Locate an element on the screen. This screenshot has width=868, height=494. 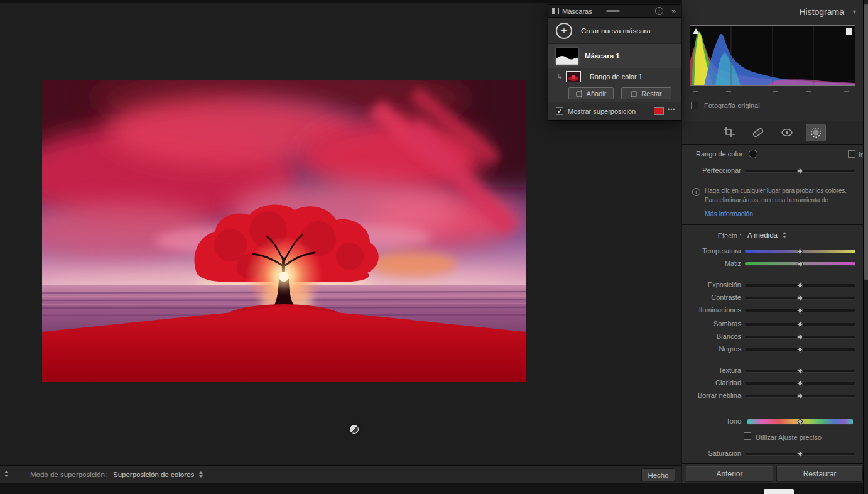
overlay-mode-label: Modo de superposición: is located at coordinates (68, 475).